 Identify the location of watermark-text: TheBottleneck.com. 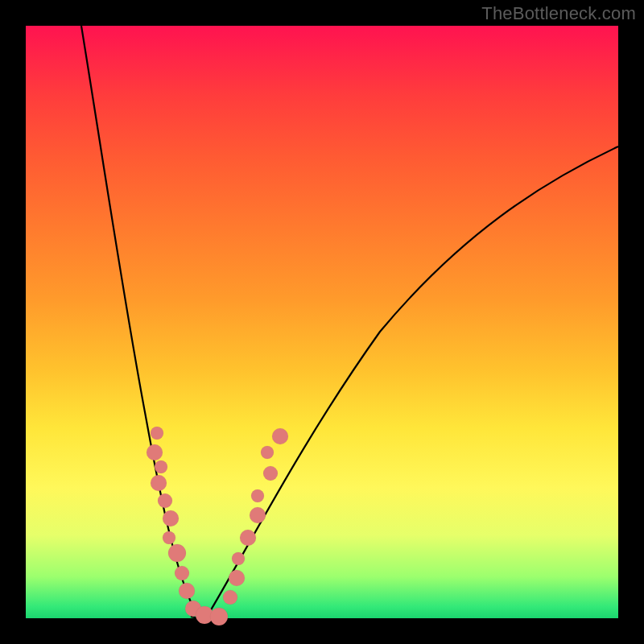
(559, 14).